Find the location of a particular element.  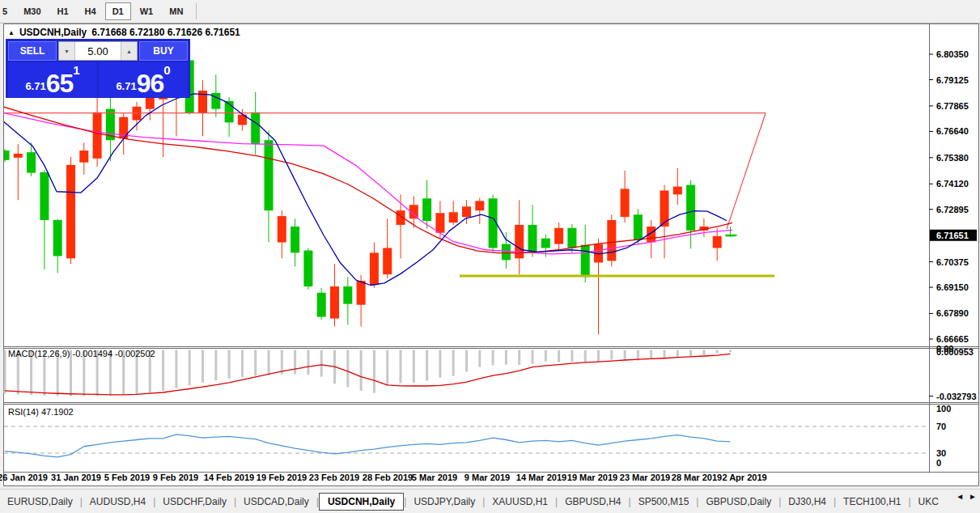

symbol-tab-xauusd: XAUUSD,H1 is located at coordinates (520, 502).